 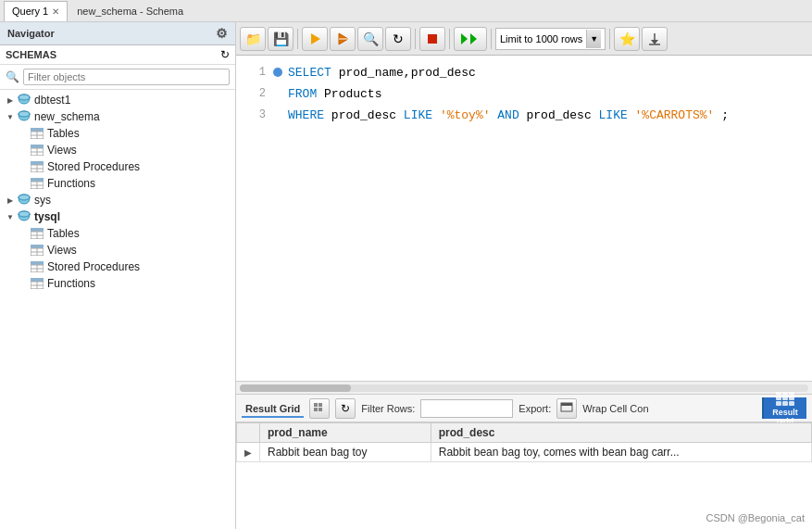 What do you see at coordinates (52, 100) in the screenshot?
I see `tree-label-dbtest1: dbtest1` at bounding box center [52, 100].